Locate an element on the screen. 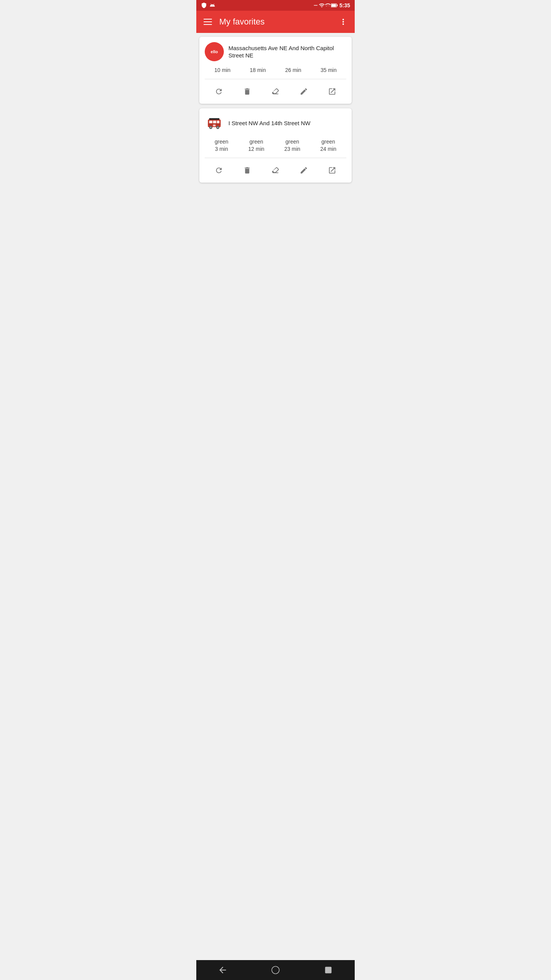 The height and width of the screenshot is (980, 551). address-1: Massachusetts Ave NE And North Capitol S… is located at coordinates (287, 52).